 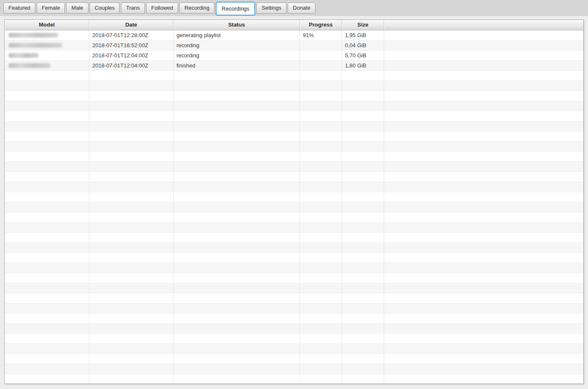 I want to click on date-cell: 2018-07-01T12:04:00Z, so click(x=131, y=56).